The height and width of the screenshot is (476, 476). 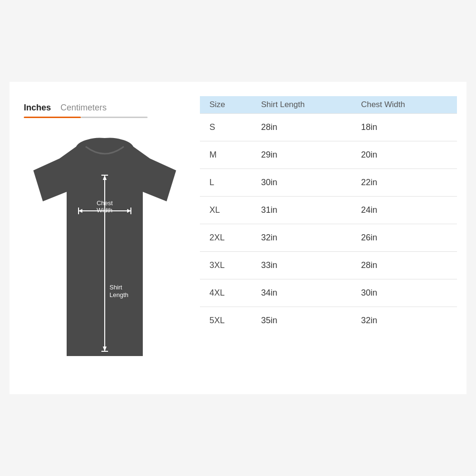 I want to click on cell-chest-width: 30in, so click(x=407, y=293).